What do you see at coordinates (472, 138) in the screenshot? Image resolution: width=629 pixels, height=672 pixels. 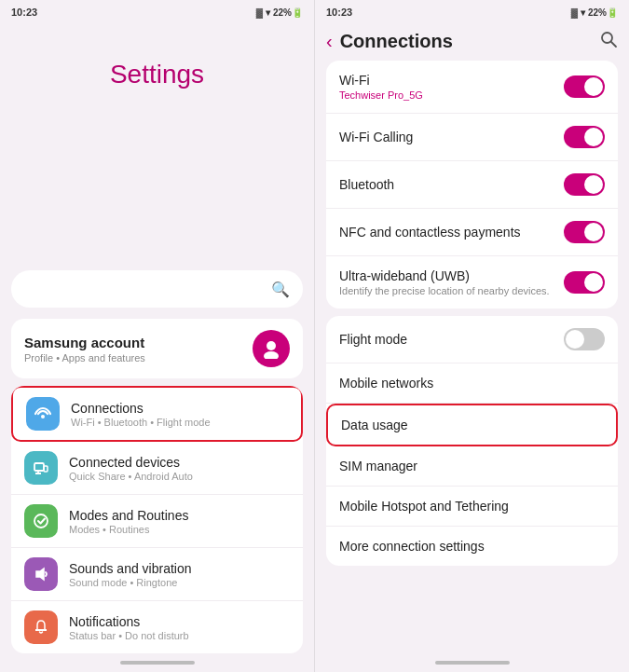 I see `conn-item-wifi-calling: Wi-Fi Calling` at bounding box center [472, 138].